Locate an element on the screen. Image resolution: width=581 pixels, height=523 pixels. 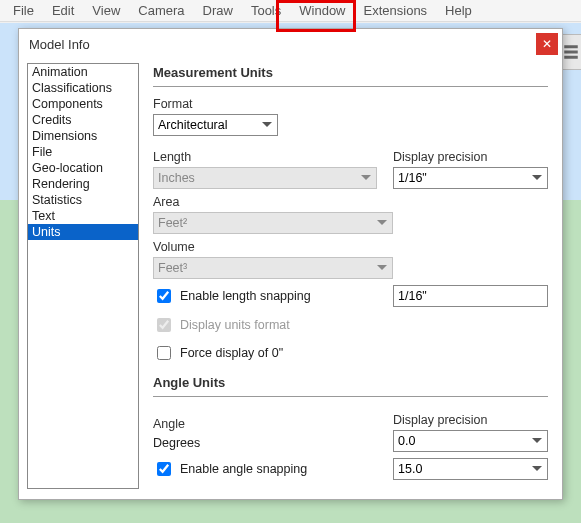
area-select: Feet² is located at coordinates (273, 223).